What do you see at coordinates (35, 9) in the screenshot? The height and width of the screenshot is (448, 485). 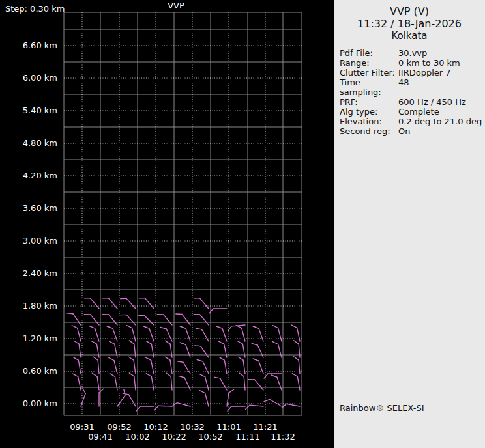 I see `step-label: Step: 0.30 km` at bounding box center [35, 9].